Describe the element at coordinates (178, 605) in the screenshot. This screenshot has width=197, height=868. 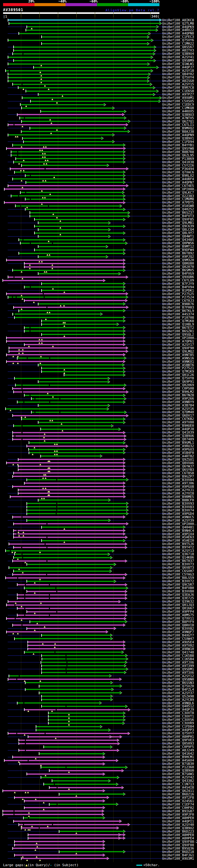
I see `hit-label: UniRef100_Q01JQ3` at that location.